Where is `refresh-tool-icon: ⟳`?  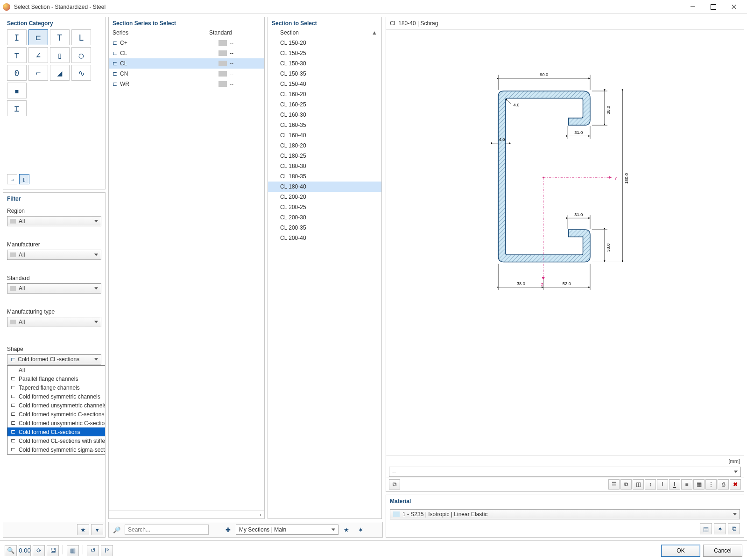 refresh-tool-icon: ⟳ is located at coordinates (39, 551).